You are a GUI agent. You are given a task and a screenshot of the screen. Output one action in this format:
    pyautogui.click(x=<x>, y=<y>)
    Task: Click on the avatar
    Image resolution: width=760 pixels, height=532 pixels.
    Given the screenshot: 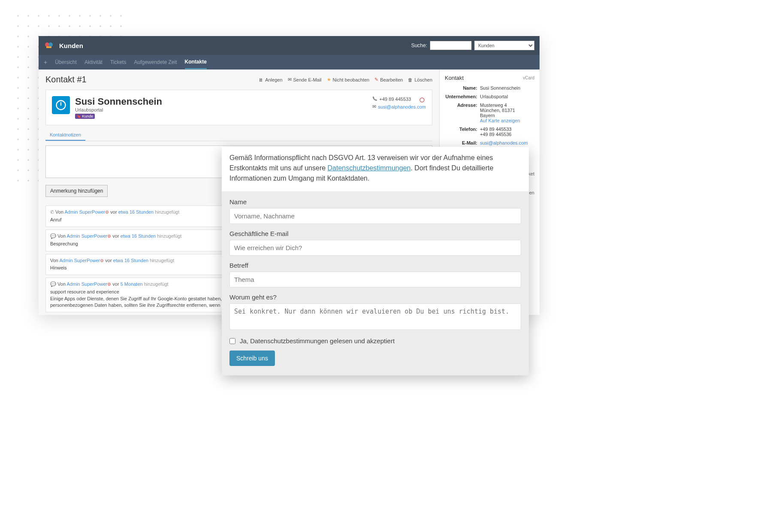 What is the action you would take?
    pyautogui.click(x=61, y=105)
    